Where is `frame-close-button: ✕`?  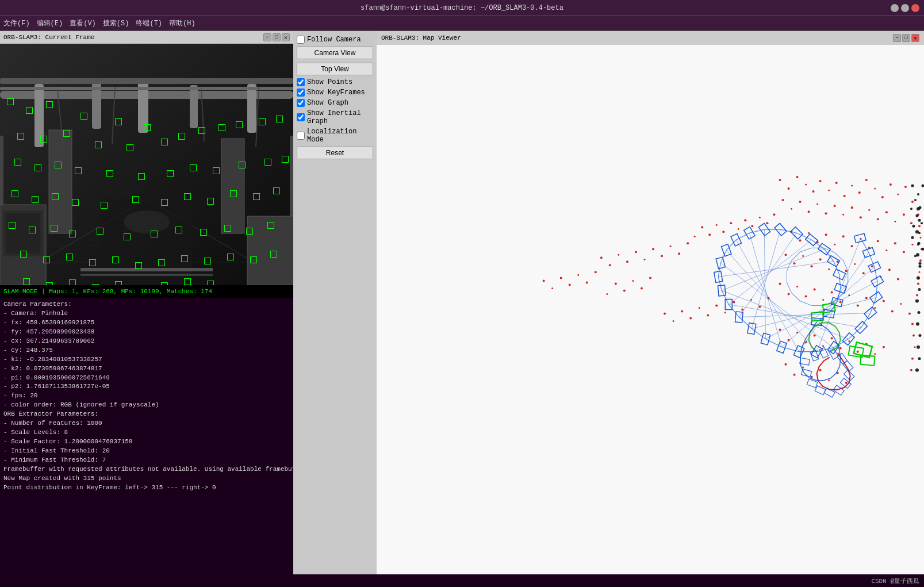
frame-close-button: ✕ is located at coordinates (286, 37).